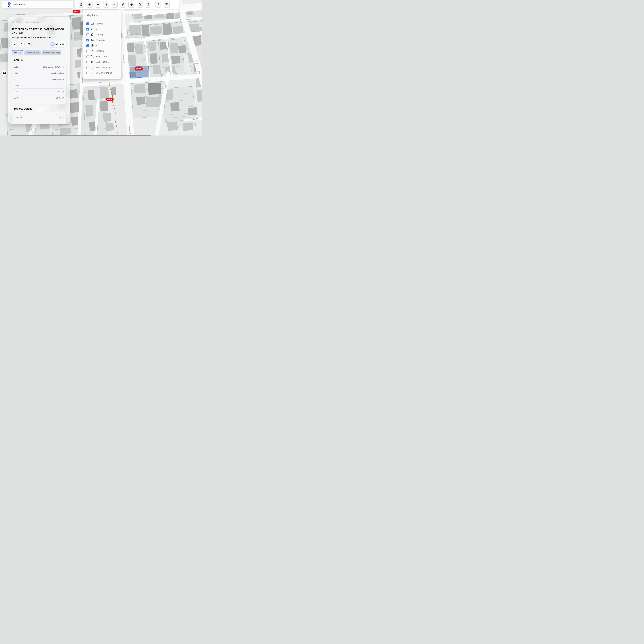 The image size is (644, 644). Describe the element at coordinates (167, 5) in the screenshot. I see `filter-plus-icon` at that location.